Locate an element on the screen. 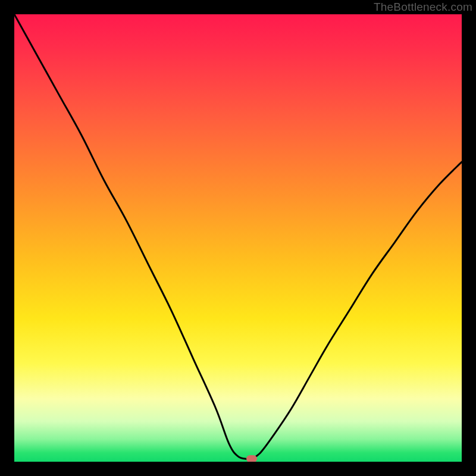  optimum-marker is located at coordinates (252, 458).